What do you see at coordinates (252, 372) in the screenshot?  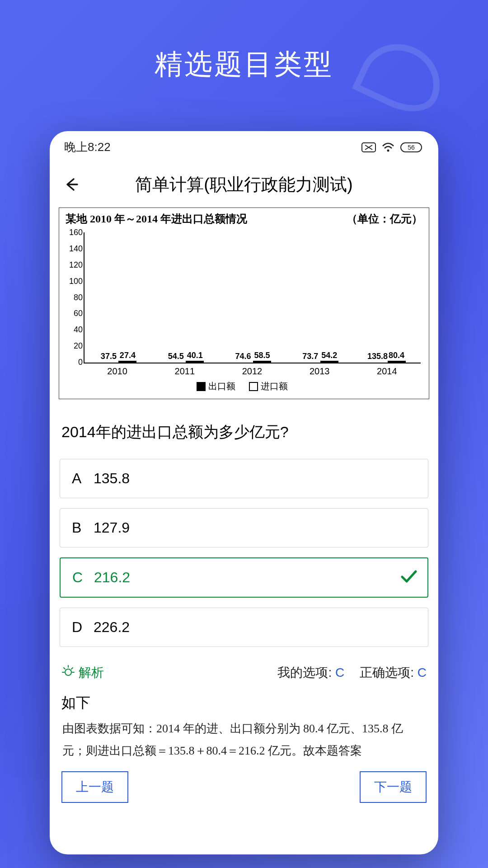 I see `x-tick: 2012` at bounding box center [252, 372].